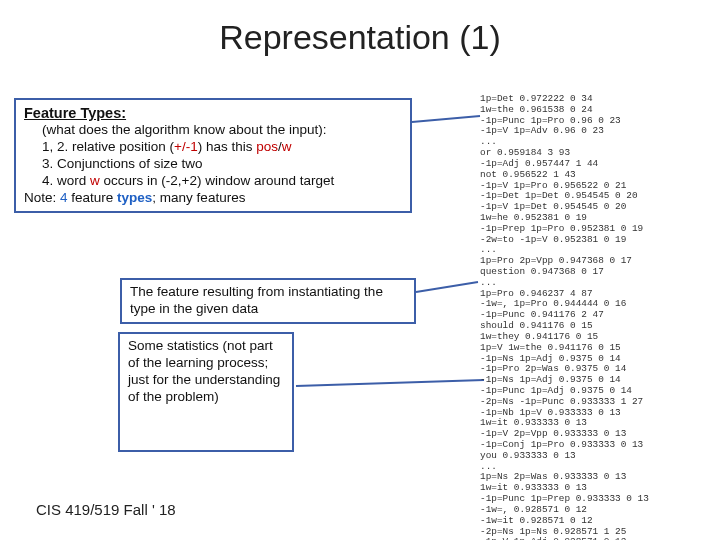 The image size is (720, 540). Describe the element at coordinates (360, 32) in the screenshot. I see `slide-title: Representation (1)` at that location.